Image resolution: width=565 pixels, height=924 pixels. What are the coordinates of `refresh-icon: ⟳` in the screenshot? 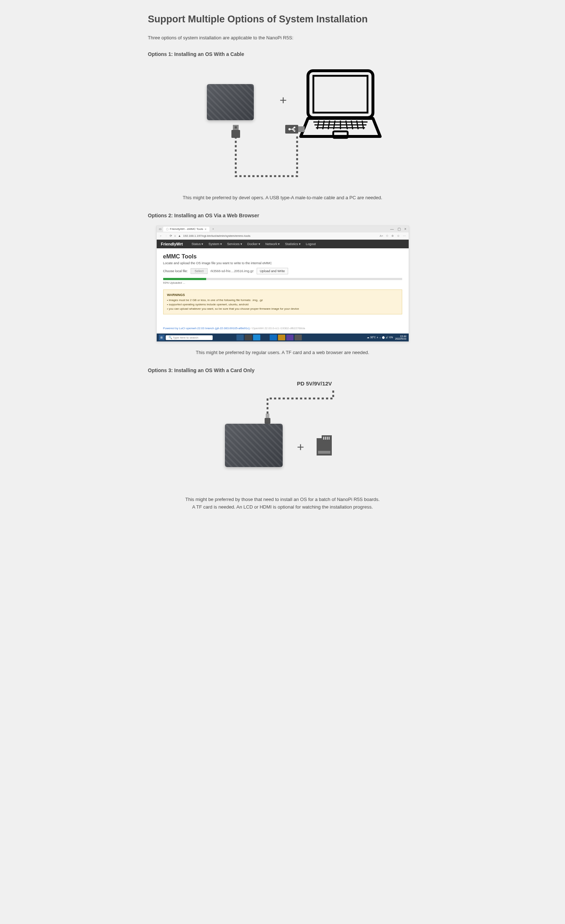 It's located at (171, 236).